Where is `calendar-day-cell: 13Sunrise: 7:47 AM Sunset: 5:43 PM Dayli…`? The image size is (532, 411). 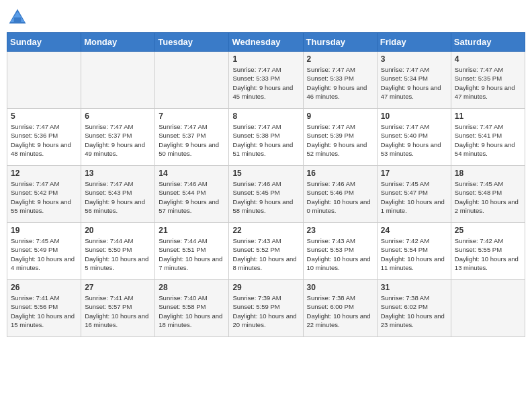
calendar-day-cell: 13Sunrise: 7:47 AM Sunset: 5:43 PM Dayli… is located at coordinates (118, 195).